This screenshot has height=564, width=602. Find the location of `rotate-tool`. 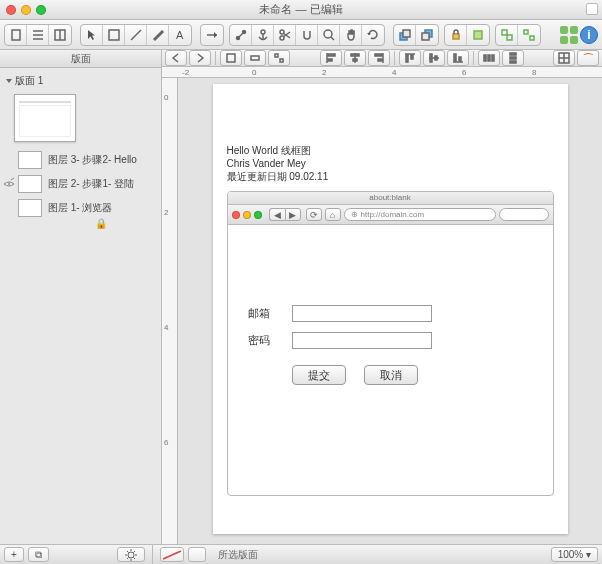

rotate-tool is located at coordinates (373, 35).